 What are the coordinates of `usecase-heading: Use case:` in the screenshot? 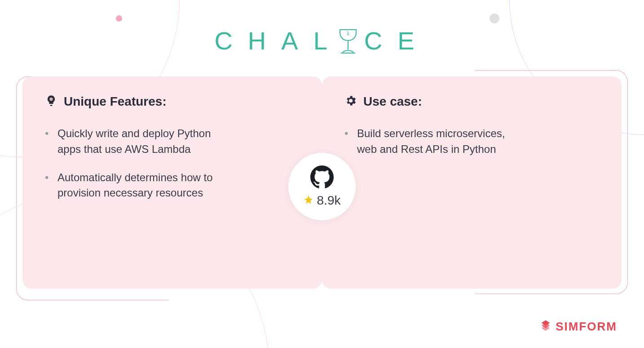 It's located at (393, 102).